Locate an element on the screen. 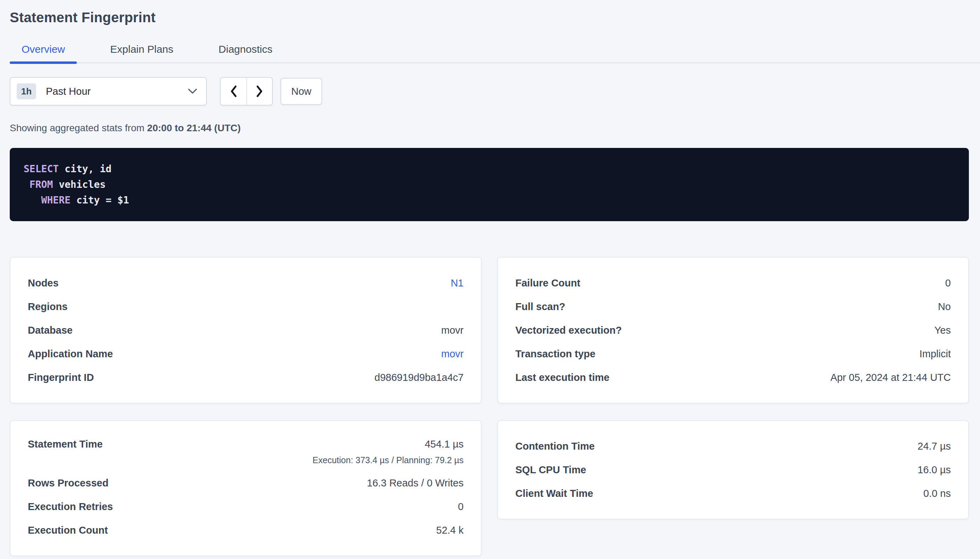 The image size is (980, 559). aggregation-time-range: 20:00 to 21:44 (UTC) is located at coordinates (194, 128).